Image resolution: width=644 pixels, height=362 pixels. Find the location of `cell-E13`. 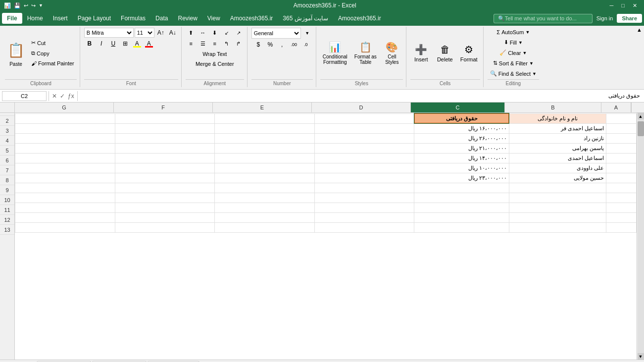

cell-E13 is located at coordinates (265, 227).